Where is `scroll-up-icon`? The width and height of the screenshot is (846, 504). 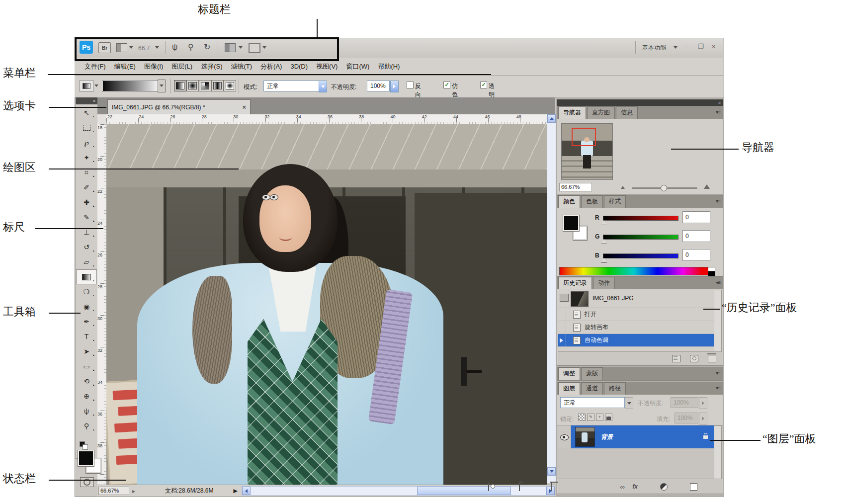
scroll-up-icon is located at coordinates (552, 118).